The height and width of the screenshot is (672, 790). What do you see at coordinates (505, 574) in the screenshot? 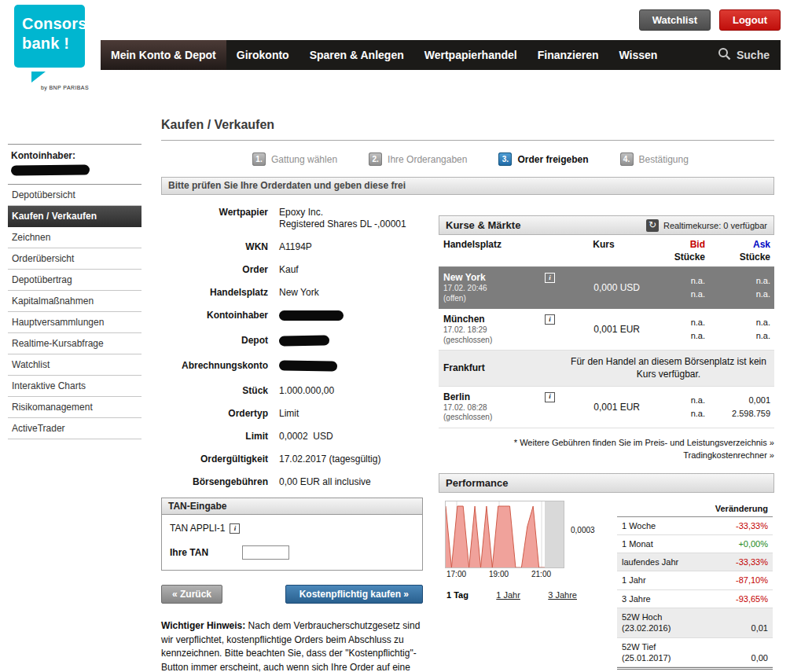
I see `chart-x-ticks: 17:00 19:00 21:00` at bounding box center [505, 574].